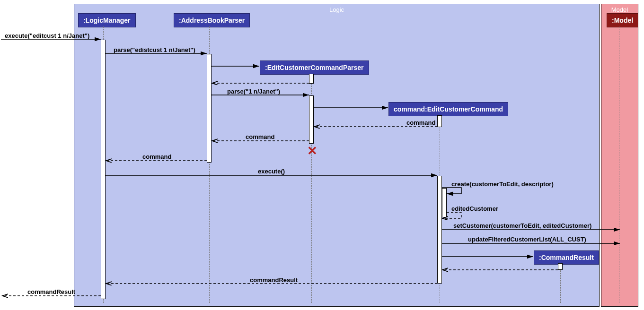  I want to click on msg-create: create(customerToEdit, descriptor), so click(503, 184).